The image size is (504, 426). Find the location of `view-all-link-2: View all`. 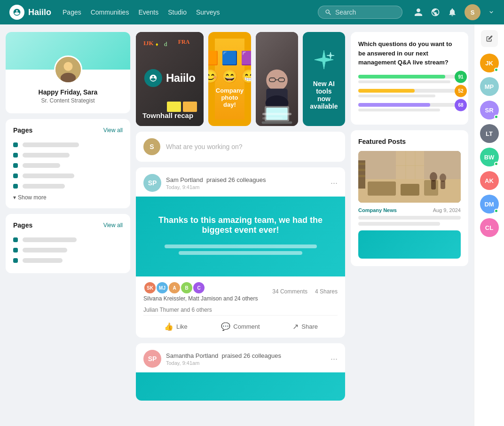

view-all-link-2: View all is located at coordinates (113, 225).